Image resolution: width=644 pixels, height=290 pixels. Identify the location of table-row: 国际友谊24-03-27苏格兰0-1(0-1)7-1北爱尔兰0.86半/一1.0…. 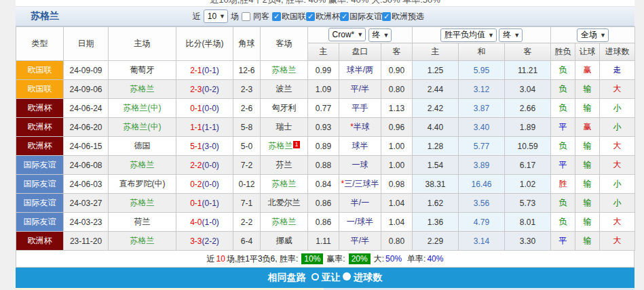
(326, 203).